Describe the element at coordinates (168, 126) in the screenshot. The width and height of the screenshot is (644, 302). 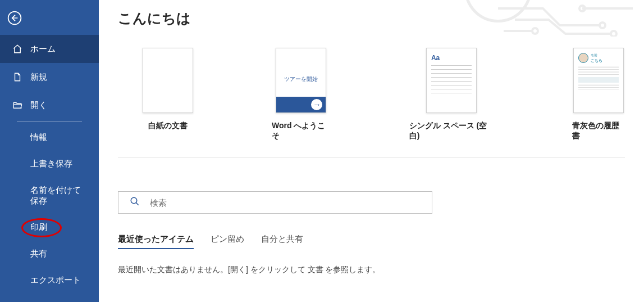
I see `template-label: 白紙の文書` at that location.